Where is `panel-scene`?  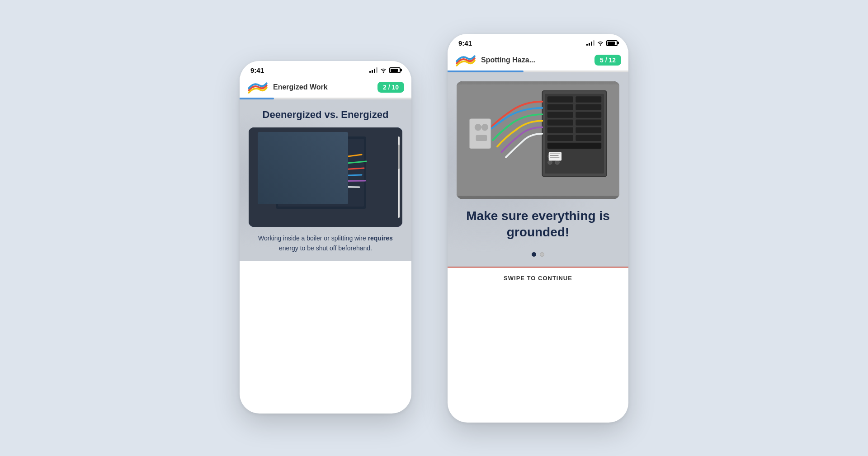 panel-scene is located at coordinates (538, 140).